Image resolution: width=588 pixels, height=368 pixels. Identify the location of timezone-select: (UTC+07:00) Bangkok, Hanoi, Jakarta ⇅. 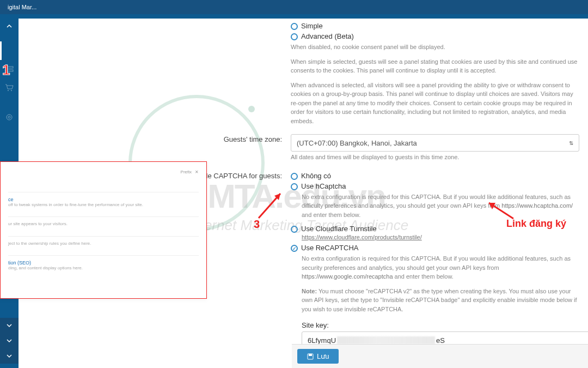
(435, 143).